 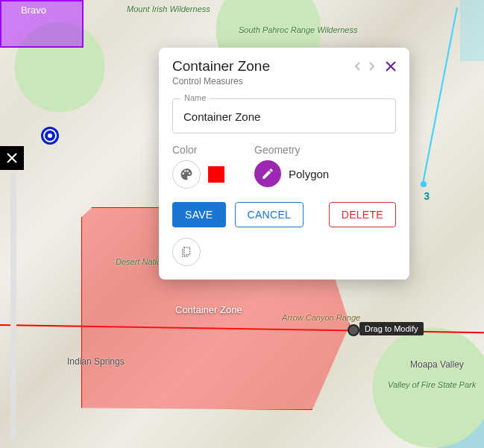 What do you see at coordinates (292, 150) in the screenshot?
I see `geometry-label: Geometry` at bounding box center [292, 150].